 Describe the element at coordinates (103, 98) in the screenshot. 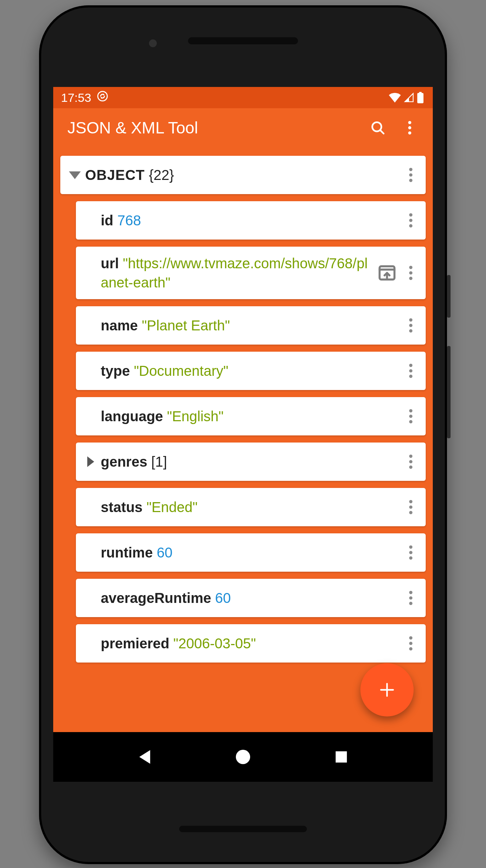

I see `no-sync-icon` at that location.